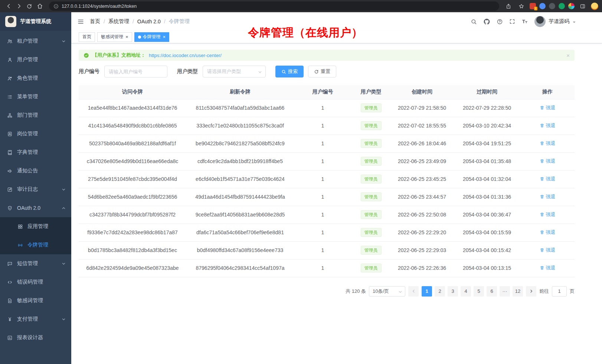 The height and width of the screenshot is (364, 602). I want to click on table-row: 6d842e2924594de9a09e45e087323abe8796295f…, so click(327, 268).